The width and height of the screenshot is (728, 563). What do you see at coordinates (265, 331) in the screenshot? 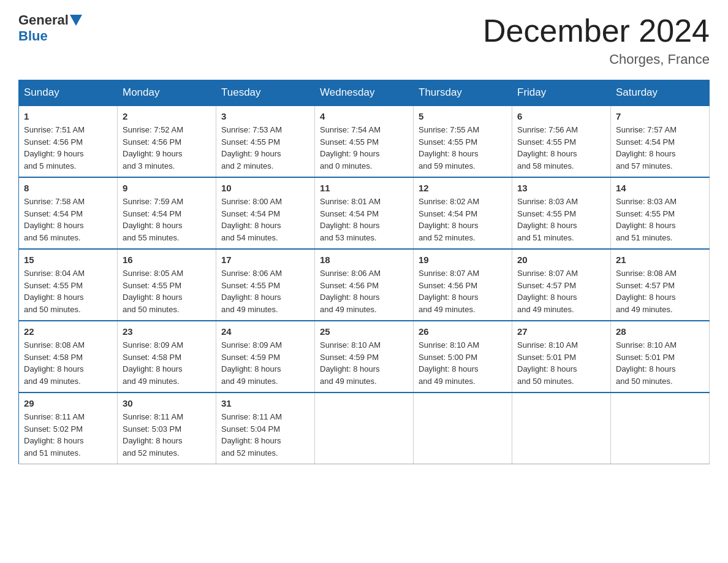
I see `day-number: 24` at bounding box center [265, 331].